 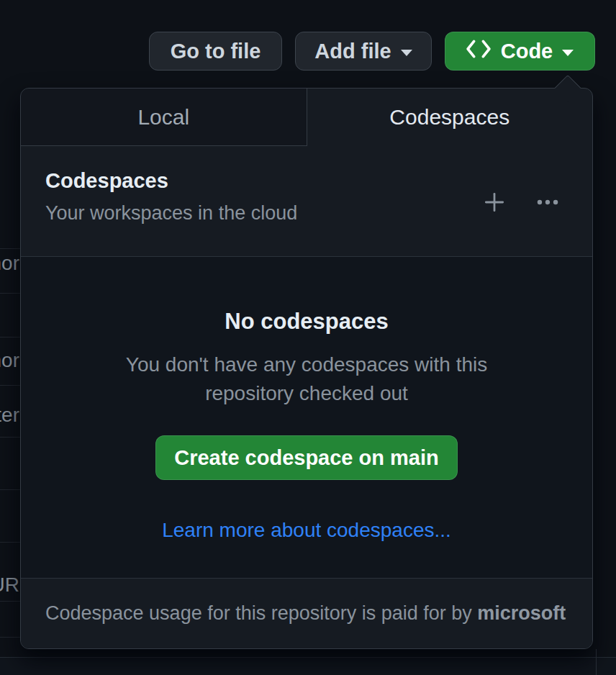 What do you see at coordinates (548, 202) in the screenshot?
I see `codespaces-options-button` at bounding box center [548, 202].